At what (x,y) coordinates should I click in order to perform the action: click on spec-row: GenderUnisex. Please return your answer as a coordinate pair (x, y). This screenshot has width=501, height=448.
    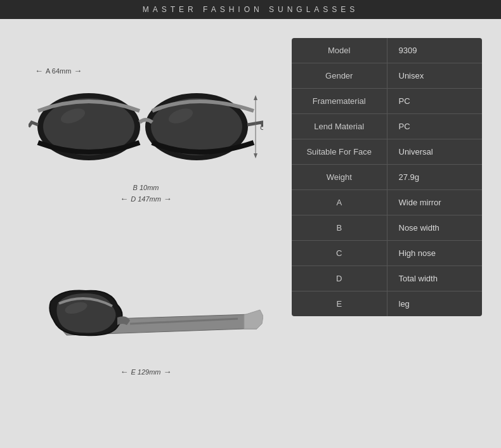
    Looking at the image, I should click on (387, 76).